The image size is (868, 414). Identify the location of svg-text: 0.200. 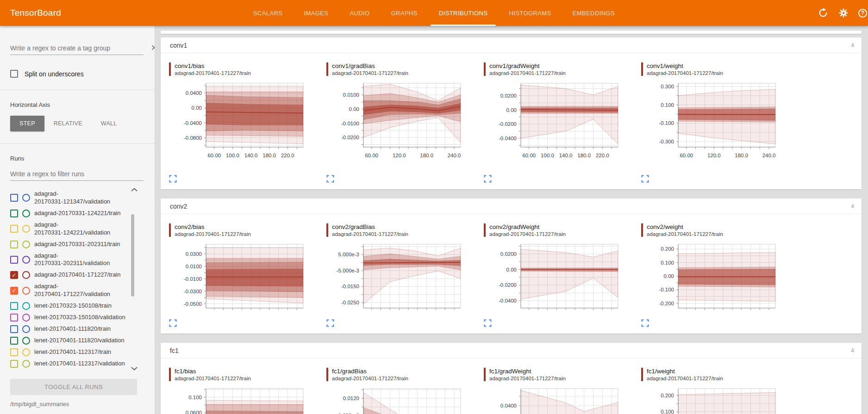
(668, 395).